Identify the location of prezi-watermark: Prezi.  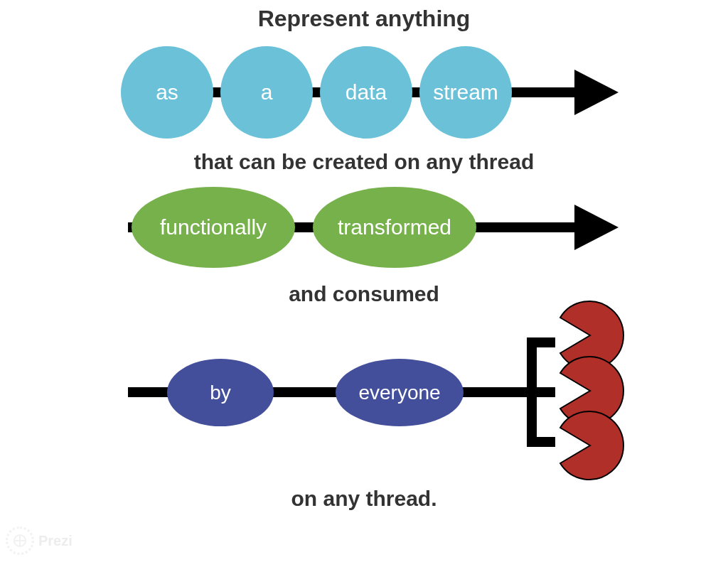
(39, 541).